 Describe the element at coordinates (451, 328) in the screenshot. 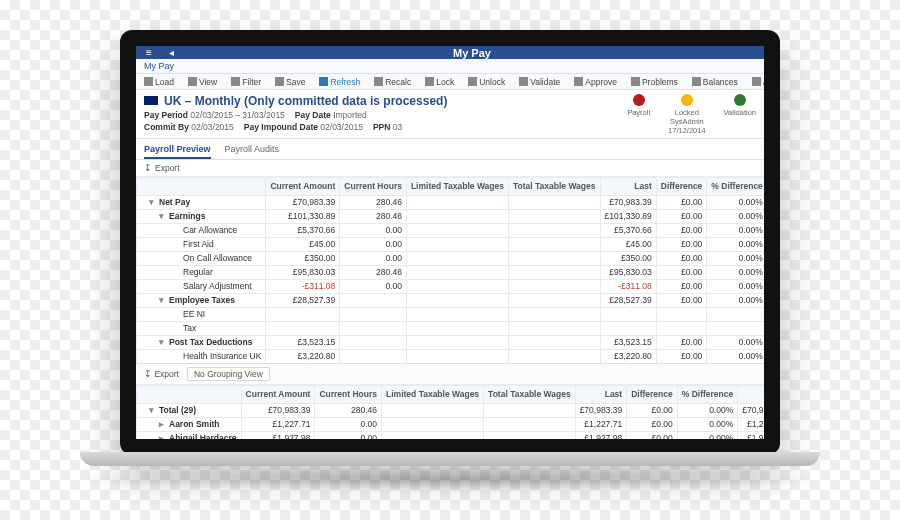

I see `table-row: Tax£20,934.12` at that location.